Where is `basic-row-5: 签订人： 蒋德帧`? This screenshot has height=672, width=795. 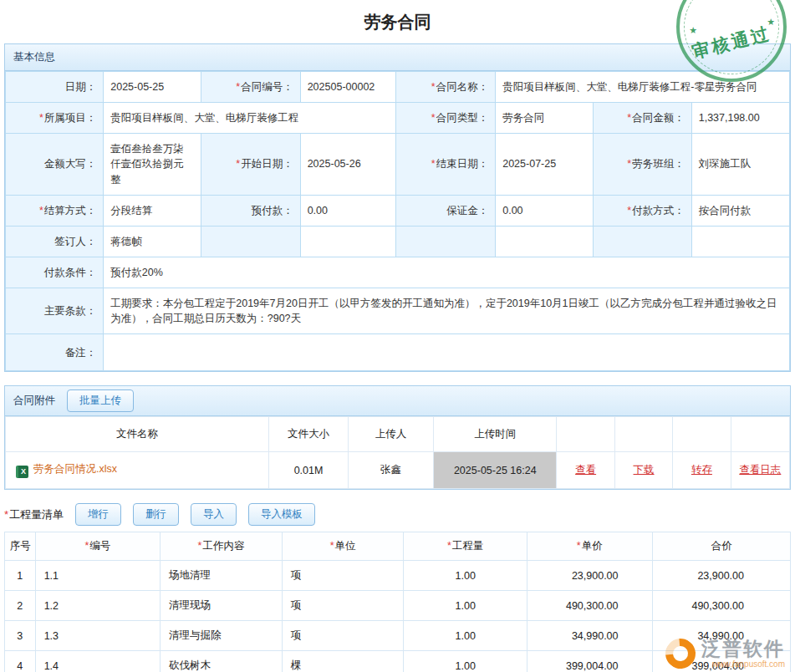
basic-row-5: 签订人： 蒋德帧 is located at coordinates (398, 241).